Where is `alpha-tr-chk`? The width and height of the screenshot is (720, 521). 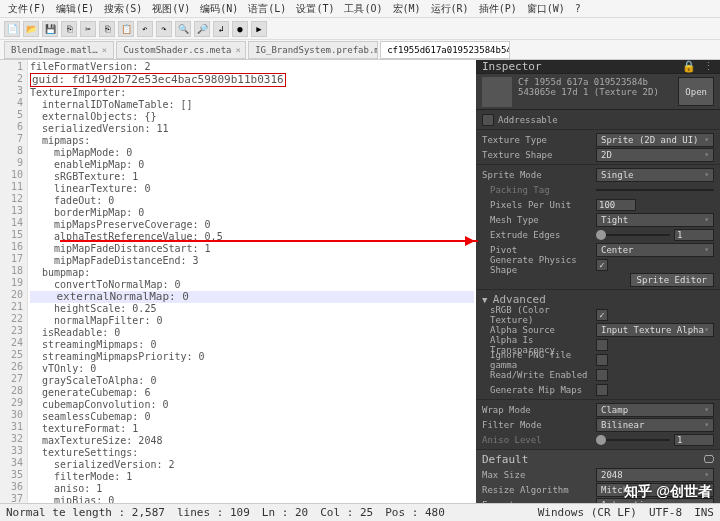 alpha-tr-chk is located at coordinates (602, 345).